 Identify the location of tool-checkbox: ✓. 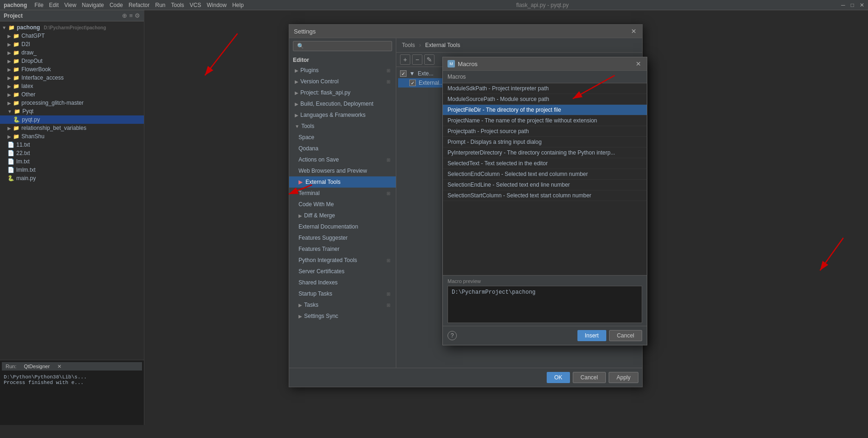
(413, 83).